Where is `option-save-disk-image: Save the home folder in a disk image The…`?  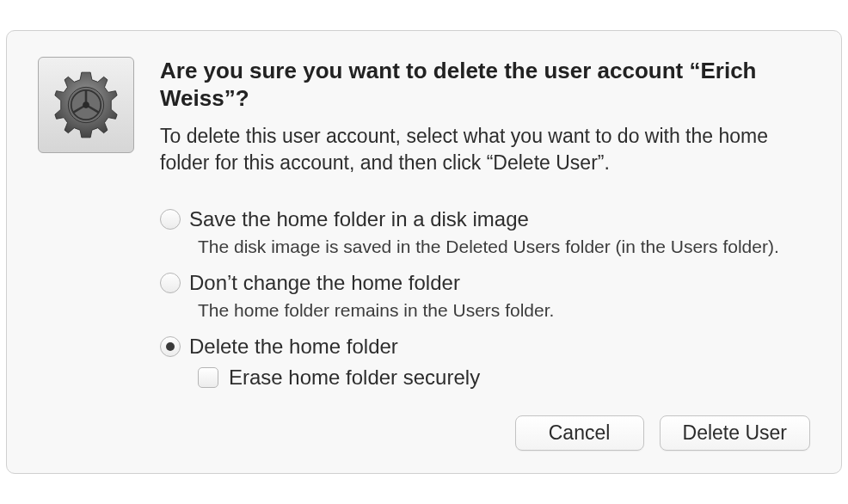 option-save-disk-image: Save the home folder in a disk image The… is located at coordinates (485, 233).